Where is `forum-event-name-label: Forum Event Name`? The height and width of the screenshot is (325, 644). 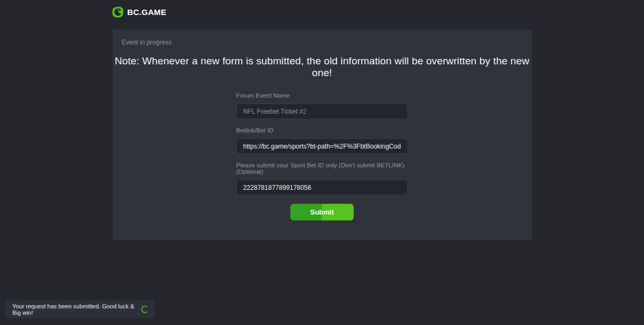 forum-event-name-label: Forum Event Name is located at coordinates (322, 95).